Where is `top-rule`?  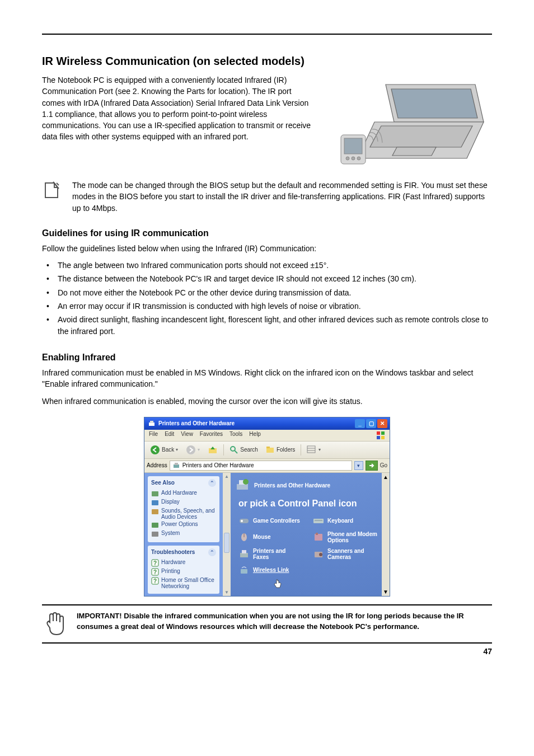
top-rule is located at coordinates (267, 34).